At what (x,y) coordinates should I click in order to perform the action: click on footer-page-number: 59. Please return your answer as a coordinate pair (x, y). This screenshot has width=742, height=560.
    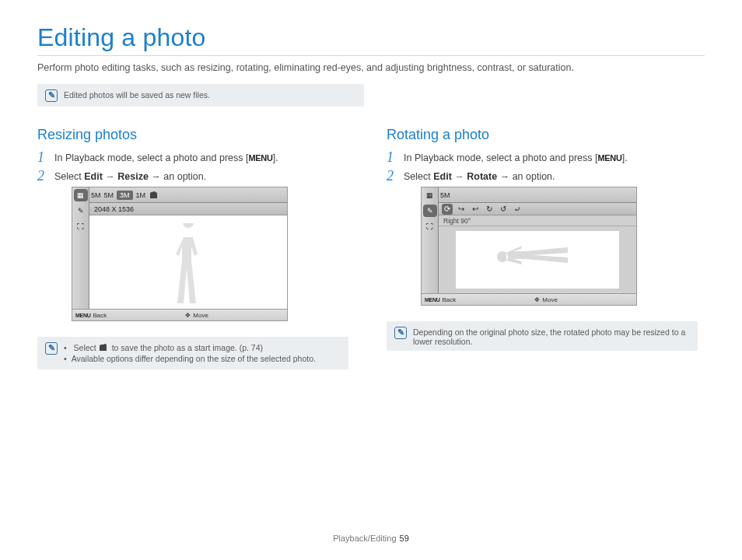
    Looking at the image, I should click on (404, 538).